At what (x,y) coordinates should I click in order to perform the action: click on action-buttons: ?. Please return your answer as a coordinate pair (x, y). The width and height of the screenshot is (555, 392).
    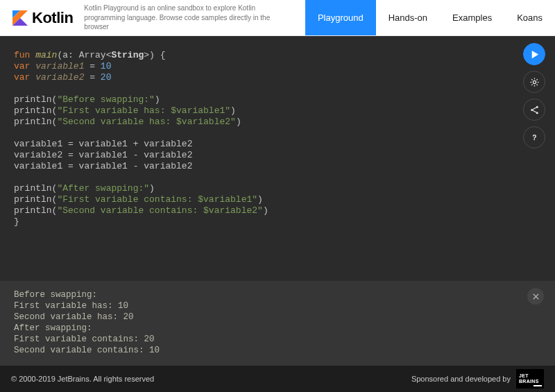
    Looking at the image, I should click on (534, 96).